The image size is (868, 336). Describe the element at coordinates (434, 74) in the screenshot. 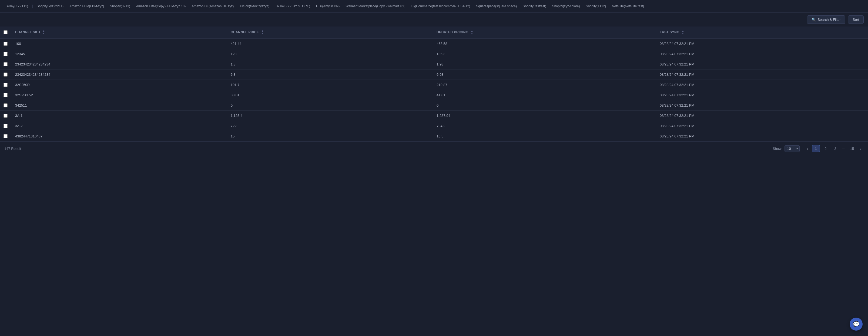

I see `table-row: 234234234234234234 6.3 6.93 08/28/24 07:…` at that location.